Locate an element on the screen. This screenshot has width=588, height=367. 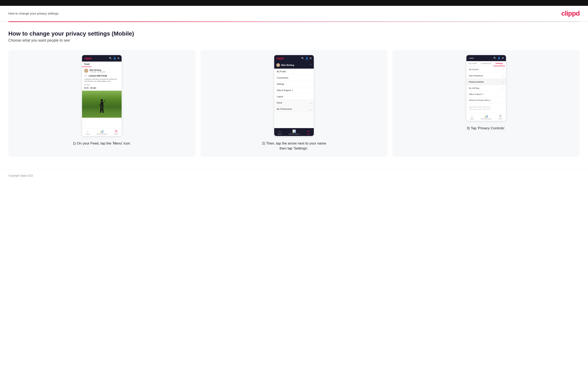
user-icon-3: 👤 is located at coordinates (499, 58).